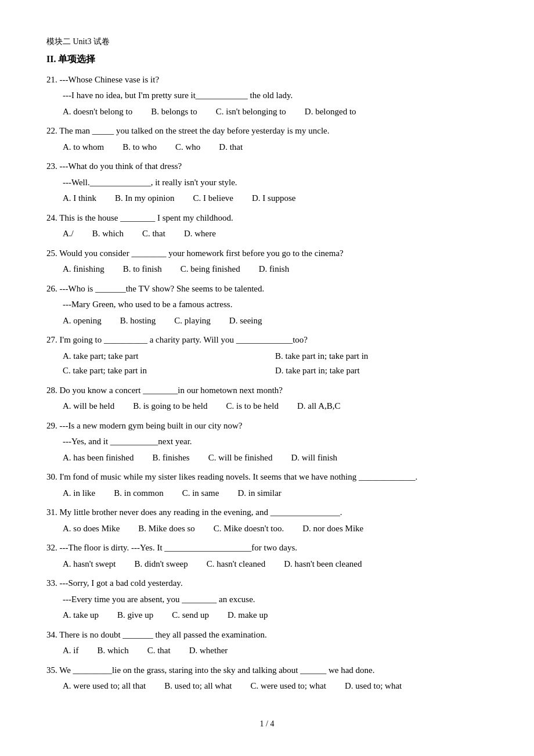 The image size is (534, 756). I want to click on options-row-7: A. take part; take partB. take part in; …, so click(267, 363).